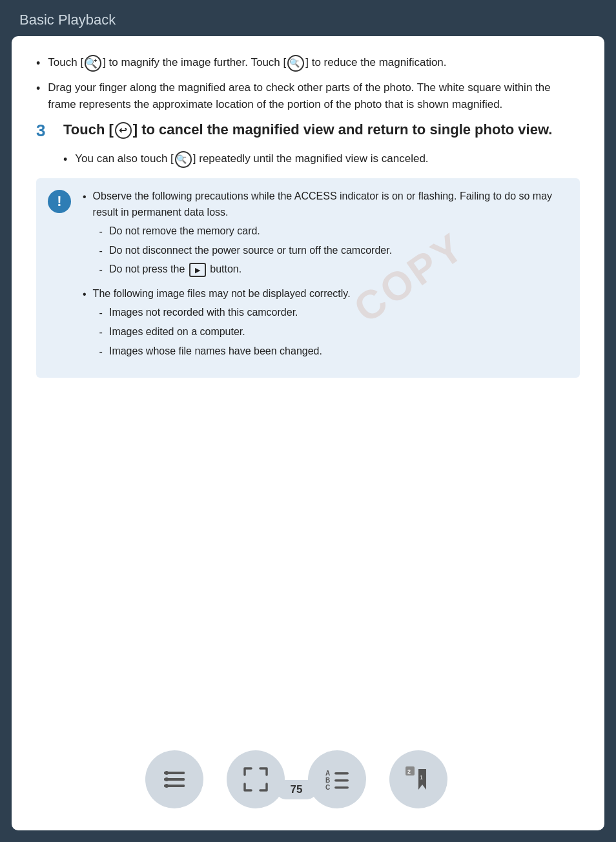 The image size is (616, 842). What do you see at coordinates (177, 332) in the screenshot?
I see `sub-item-text: Images edited on a computer.` at bounding box center [177, 332].